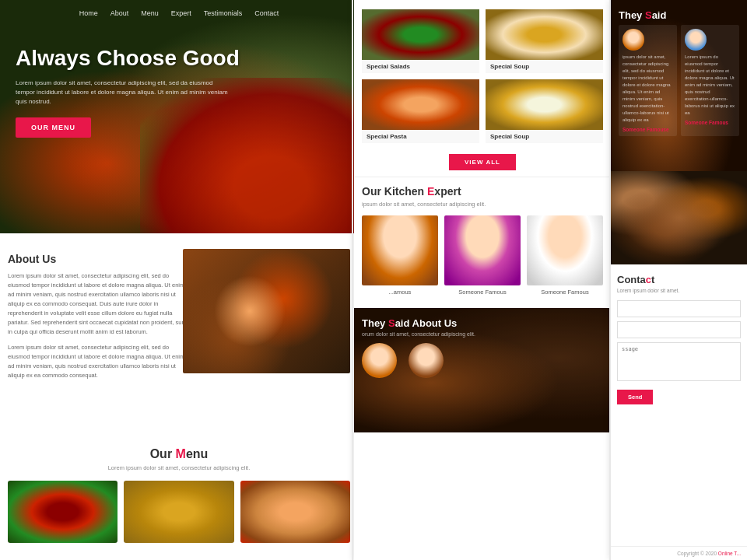  Describe the element at coordinates (179, 493) in the screenshot. I see `menu-section: Our Menu Lorem ipsum dolor sit amet, con…` at that location.